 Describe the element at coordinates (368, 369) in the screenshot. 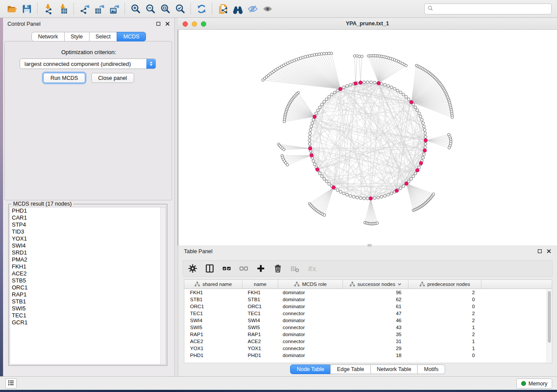

I see `table-bottom-tabs: Node TableEdge TableNetwork TableMotifs` at that location.